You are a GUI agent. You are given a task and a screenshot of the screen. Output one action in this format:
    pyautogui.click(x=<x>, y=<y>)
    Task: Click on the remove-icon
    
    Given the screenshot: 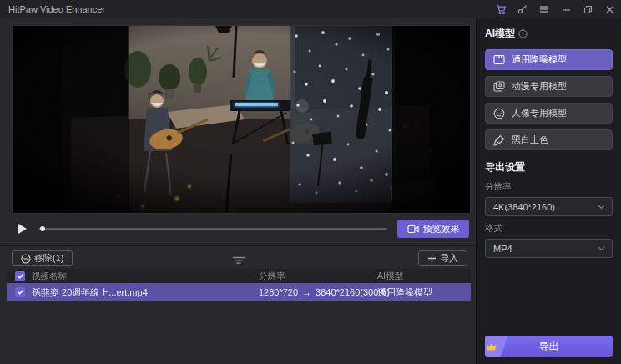 What is the action you would take?
    pyautogui.click(x=26, y=259)
    